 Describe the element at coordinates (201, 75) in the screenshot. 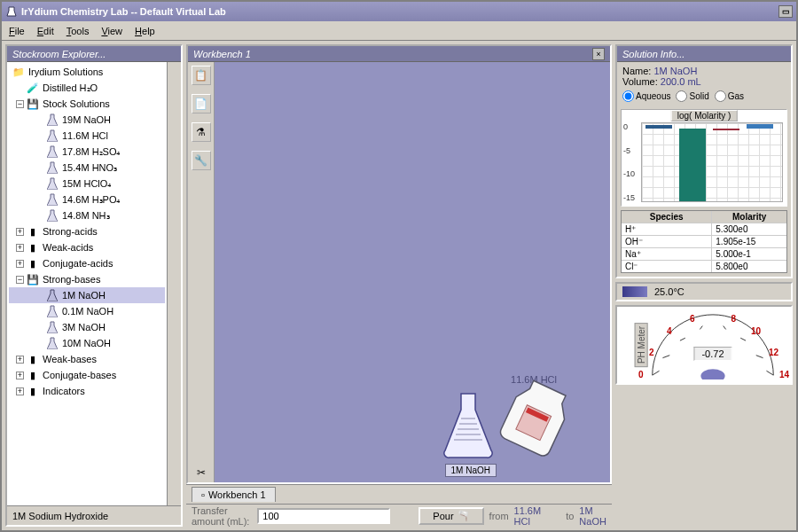

I see `tool-copy-icon: 📋` at that location.